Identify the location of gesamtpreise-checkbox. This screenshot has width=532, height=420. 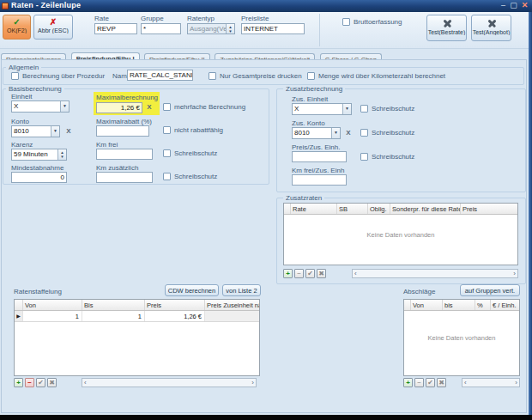
(213, 76).